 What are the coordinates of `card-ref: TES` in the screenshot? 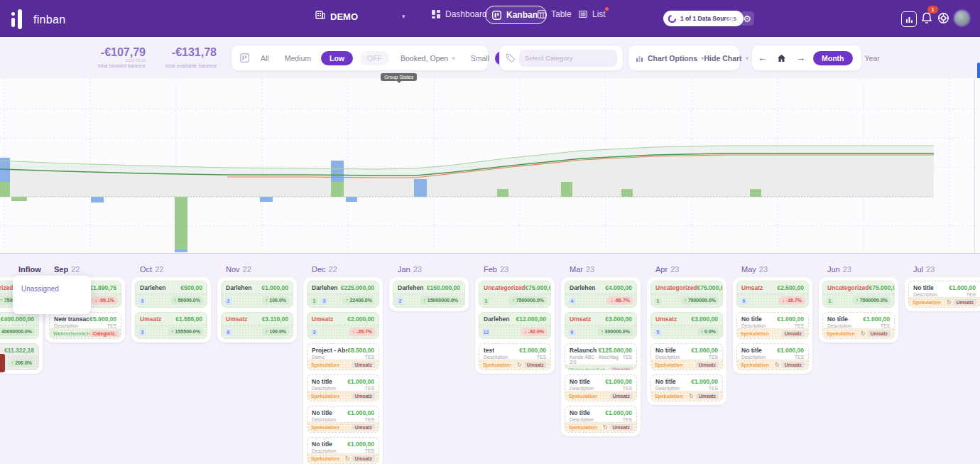 It's located at (971, 294).